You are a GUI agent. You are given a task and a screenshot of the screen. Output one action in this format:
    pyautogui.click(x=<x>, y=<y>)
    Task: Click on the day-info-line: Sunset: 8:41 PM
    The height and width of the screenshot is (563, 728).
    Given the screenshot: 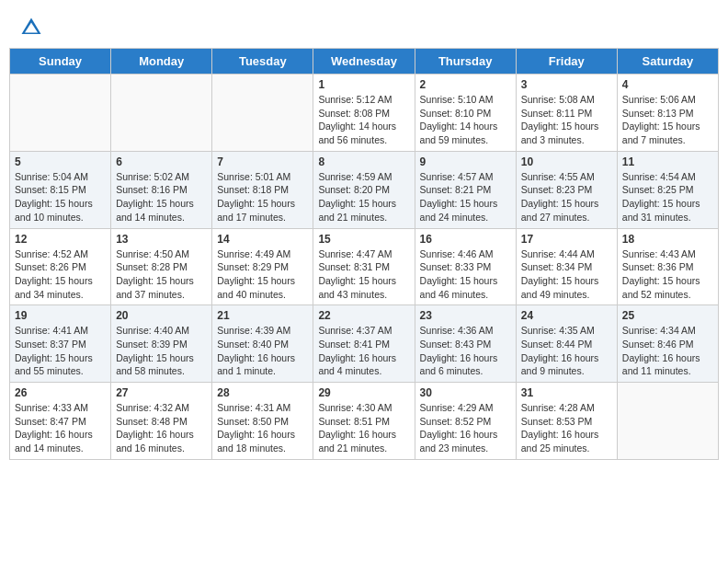 What is the action you would take?
    pyautogui.click(x=364, y=344)
    